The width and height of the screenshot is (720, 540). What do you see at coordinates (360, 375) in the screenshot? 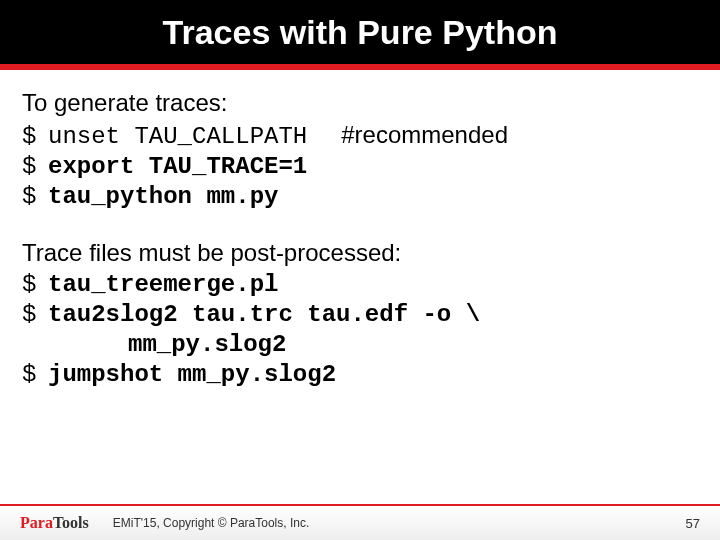
I see `cmd-row: $ jumpshot mm_py.slog2` at bounding box center [360, 375].